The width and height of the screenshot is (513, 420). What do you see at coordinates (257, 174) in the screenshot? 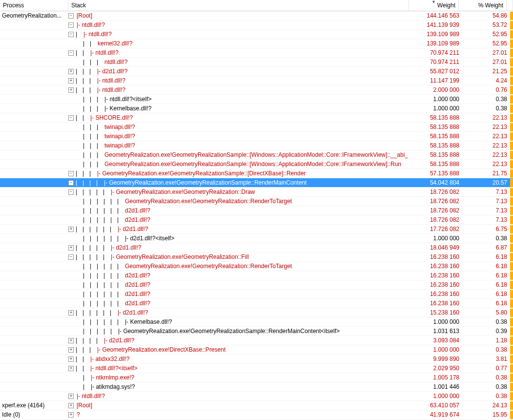
I see `table-row: −||||- GeometryRealization.exe!GeometryR…` at bounding box center [257, 174].